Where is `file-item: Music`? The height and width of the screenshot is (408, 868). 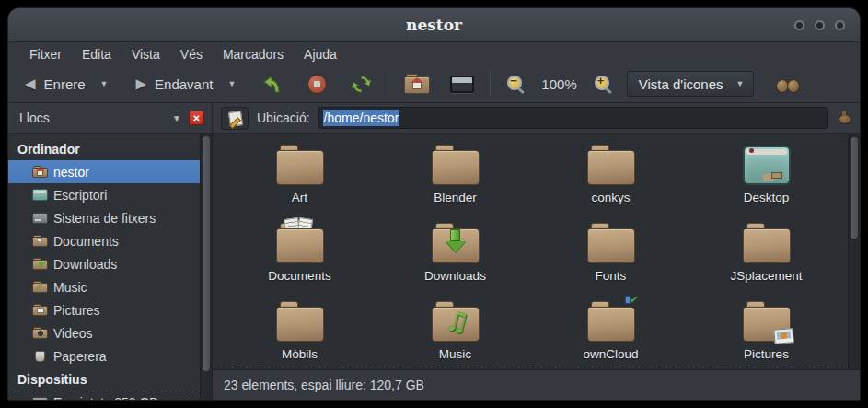
file-item: Music is located at coordinates (455, 333).